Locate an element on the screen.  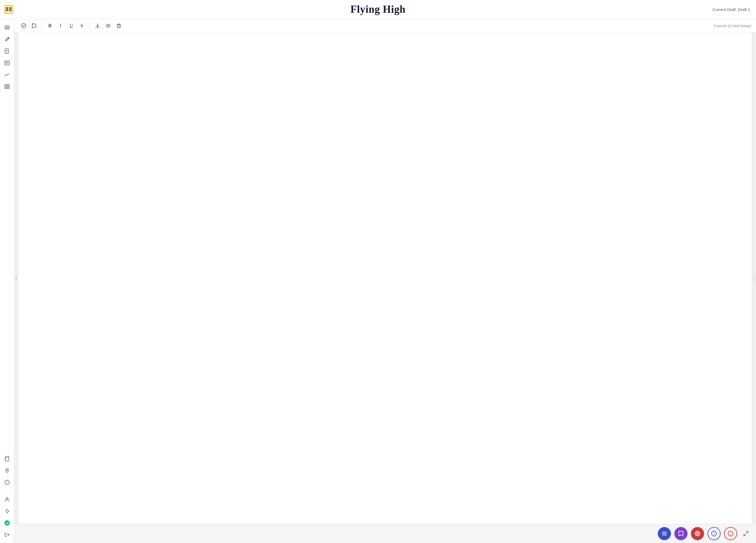
sidebar-divider is located at coordinates (7, 491).